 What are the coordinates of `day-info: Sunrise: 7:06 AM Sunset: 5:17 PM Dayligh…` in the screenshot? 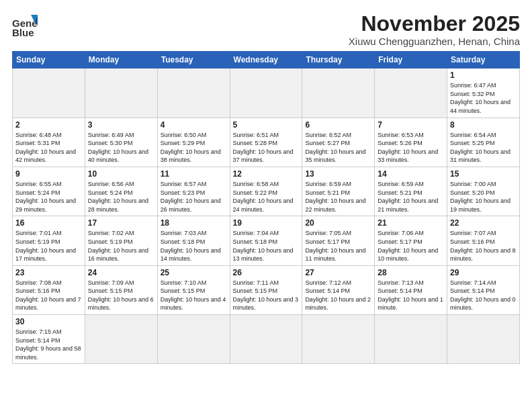 It's located at (411, 246).